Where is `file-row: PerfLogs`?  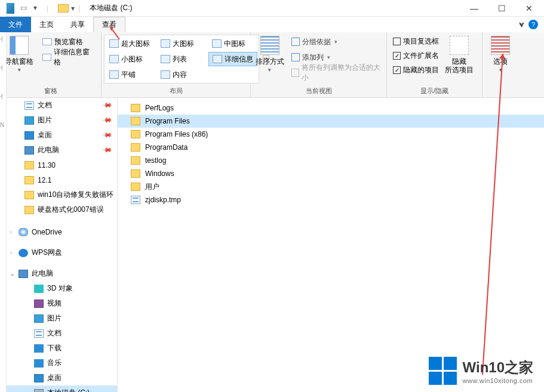 file-row: PerfLogs is located at coordinates (331, 108).